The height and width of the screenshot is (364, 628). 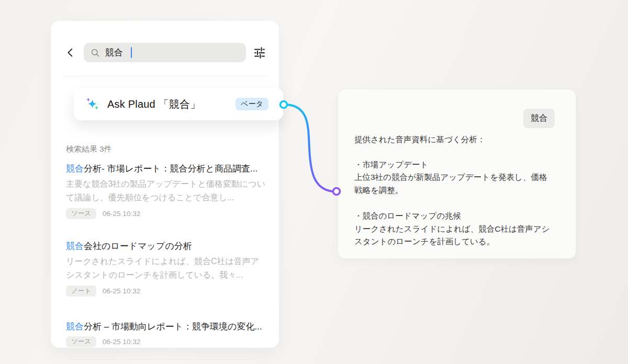 What do you see at coordinates (166, 190) in the screenshot?
I see `result-item-1: 競合分析- 市場レポート：競合分析と商品調査... 主要な競合3社の製品アップデ…` at bounding box center [166, 190].